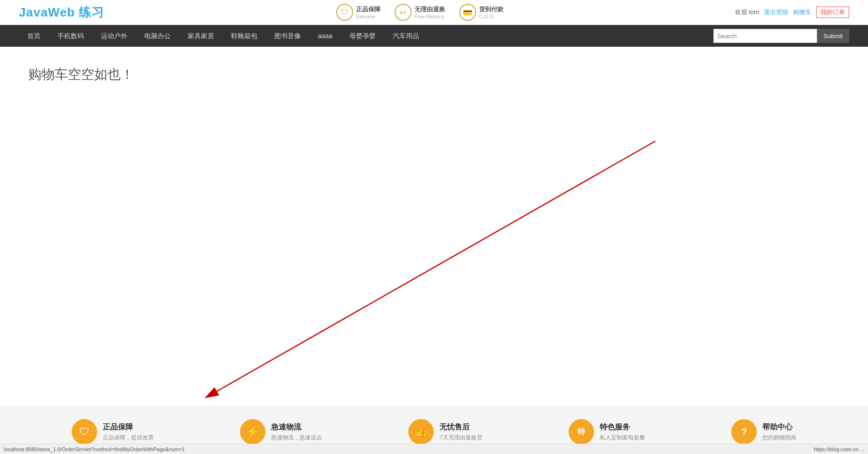 Image resolution: width=868 pixels, height=454 pixels. Describe the element at coordinates (368, 17) in the screenshot. I see `badge-genuine-sub: Genuine` at that location.